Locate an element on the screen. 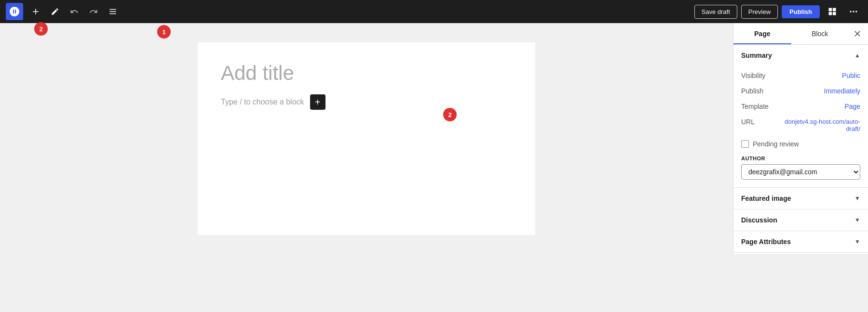 The height and width of the screenshot is (312, 868). add-block-toolbar-button is located at coordinates (36, 12).